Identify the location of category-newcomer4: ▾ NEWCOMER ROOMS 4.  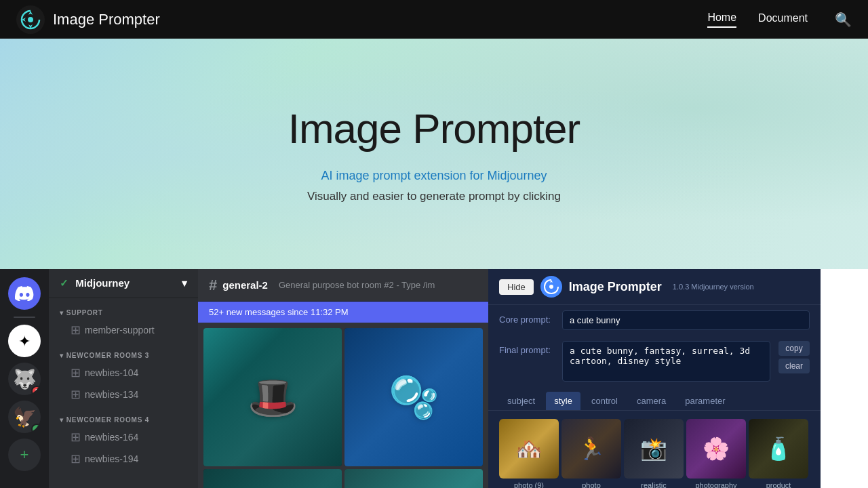
(123, 416).